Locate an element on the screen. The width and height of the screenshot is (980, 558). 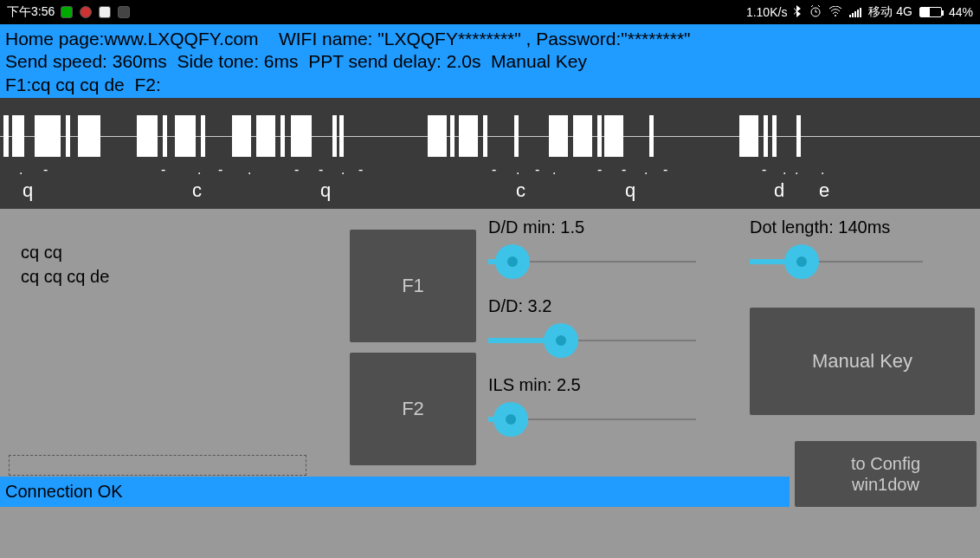
to-config-button: to Config win1dow is located at coordinates (886, 474).